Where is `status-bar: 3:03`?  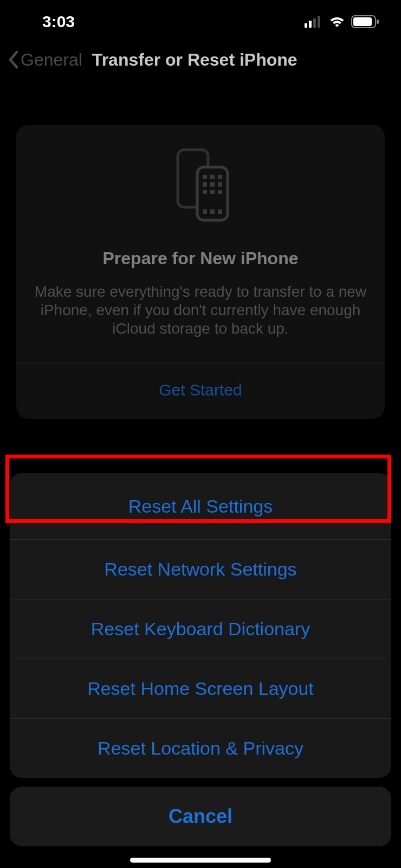 status-bar: 3:03 is located at coordinates (200, 22).